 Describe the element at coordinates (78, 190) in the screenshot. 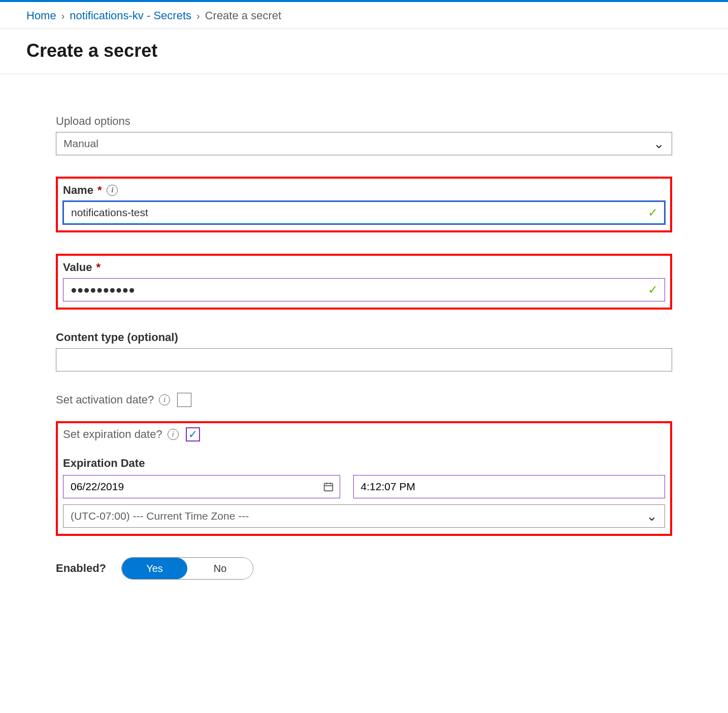

I see `name-label: Name` at that location.